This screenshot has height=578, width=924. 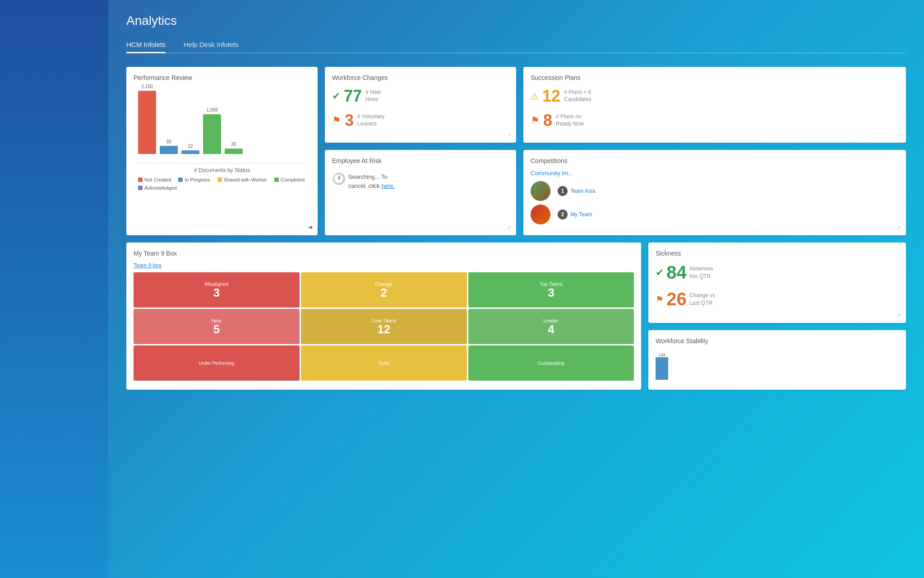 I want to click on bar-red, so click(x=147, y=122).